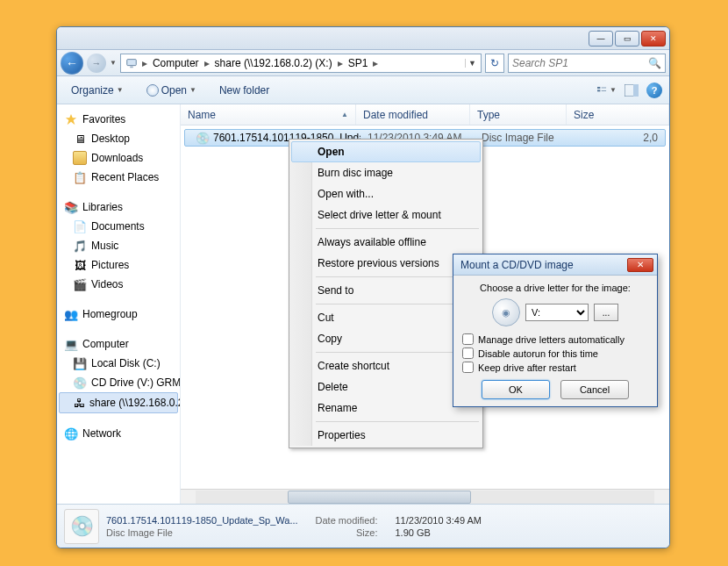  What do you see at coordinates (118, 246) in the screenshot?
I see `sidebar-item-music: 🎵Music` at bounding box center [118, 246].